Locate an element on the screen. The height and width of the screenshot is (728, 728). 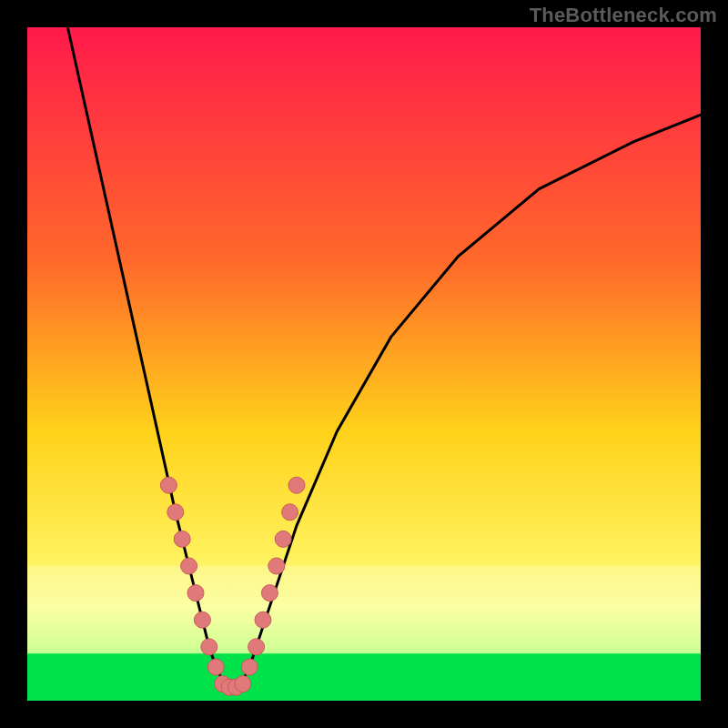
green-band is located at coordinates (364, 677).